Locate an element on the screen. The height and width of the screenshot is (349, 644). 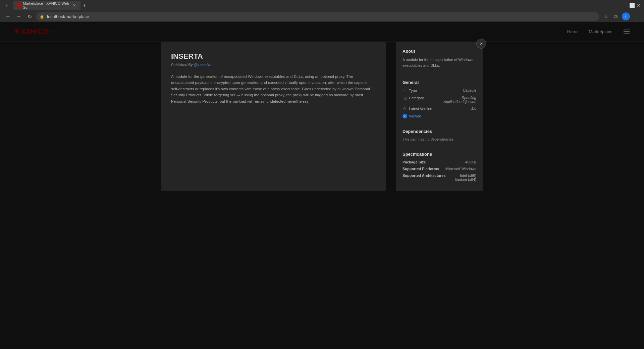
lock-icon: 🔒 is located at coordinates (42, 17).